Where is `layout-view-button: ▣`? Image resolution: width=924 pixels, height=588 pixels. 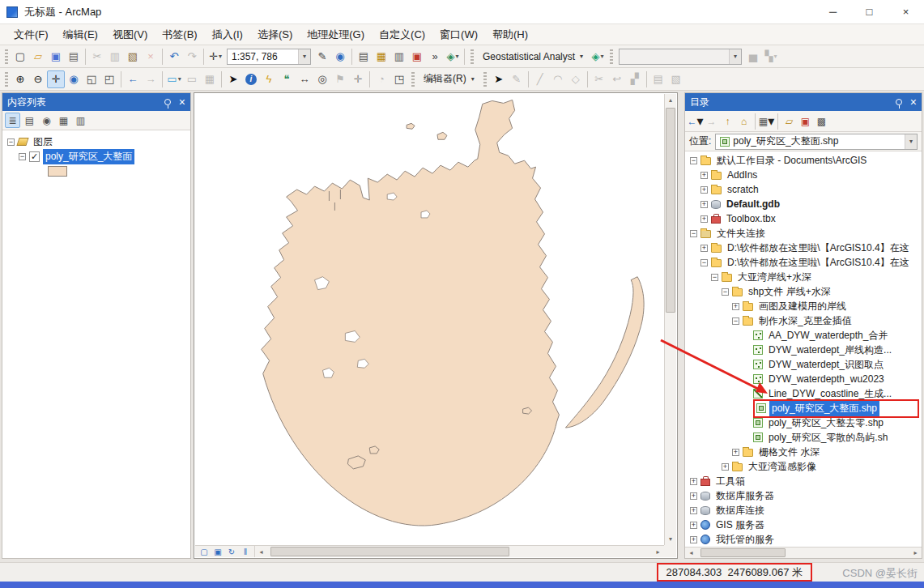
layout-view-button: ▣ is located at coordinates (218, 552).